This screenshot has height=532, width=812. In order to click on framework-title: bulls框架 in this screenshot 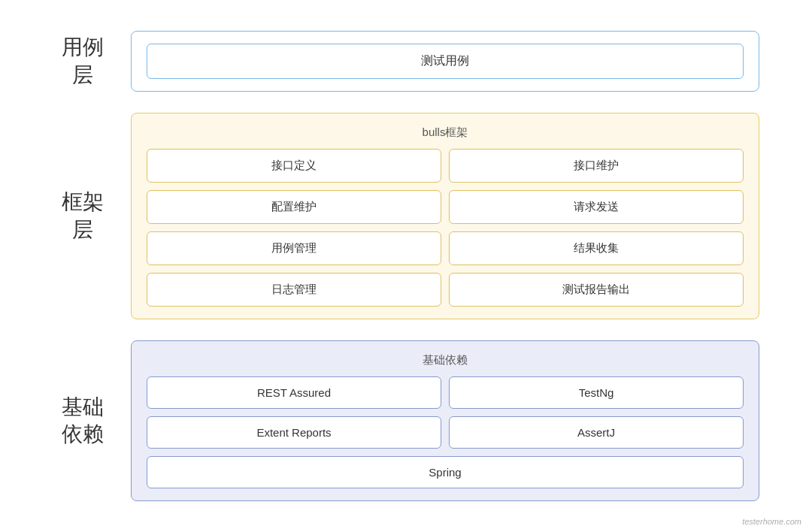, I will do `click(445, 132)`.